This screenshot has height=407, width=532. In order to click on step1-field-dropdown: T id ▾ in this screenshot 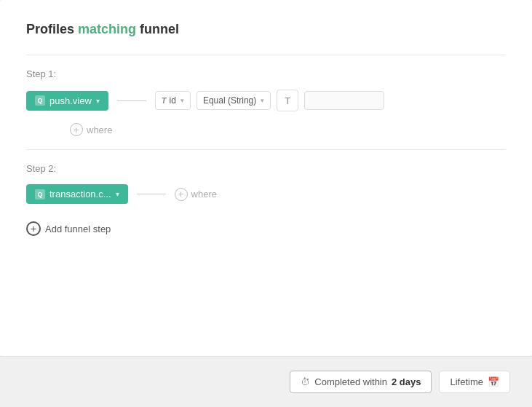, I will do `click(173, 100)`.